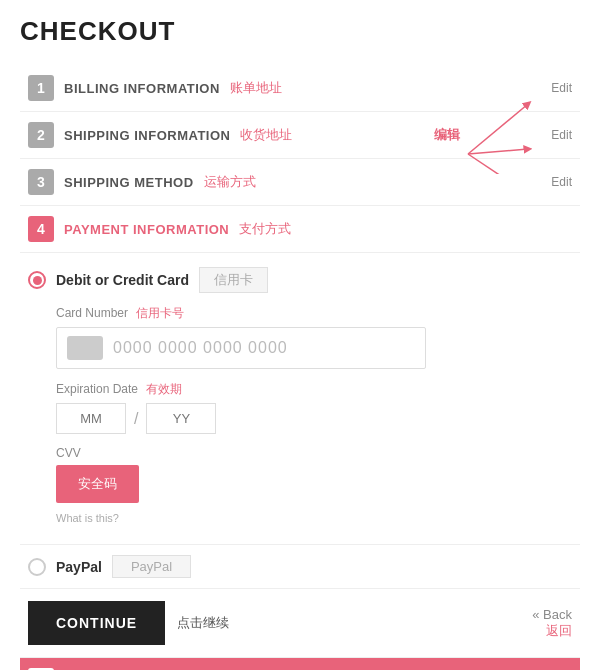 This screenshot has height=670, width=600. What do you see at coordinates (41, 135) in the screenshot?
I see `section-number-2: 2` at bounding box center [41, 135].